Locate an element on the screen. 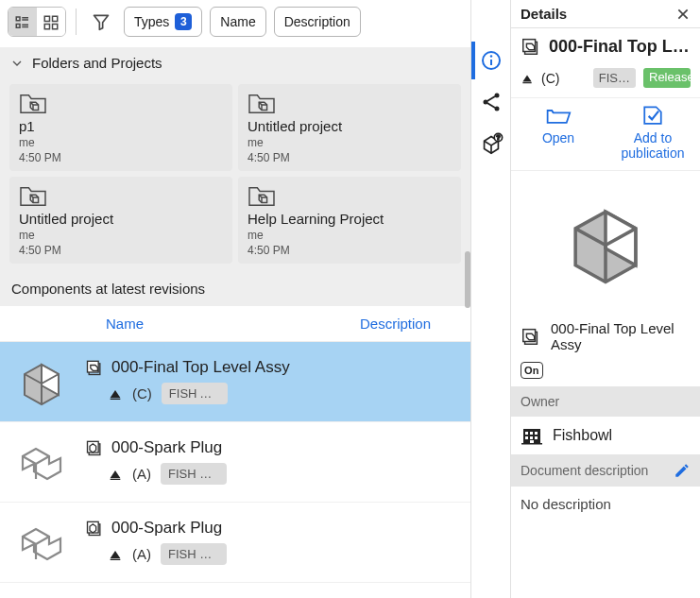 The image size is (700, 598). folder-card: Help Learning Project me 4:50 PM is located at coordinates (350, 220).